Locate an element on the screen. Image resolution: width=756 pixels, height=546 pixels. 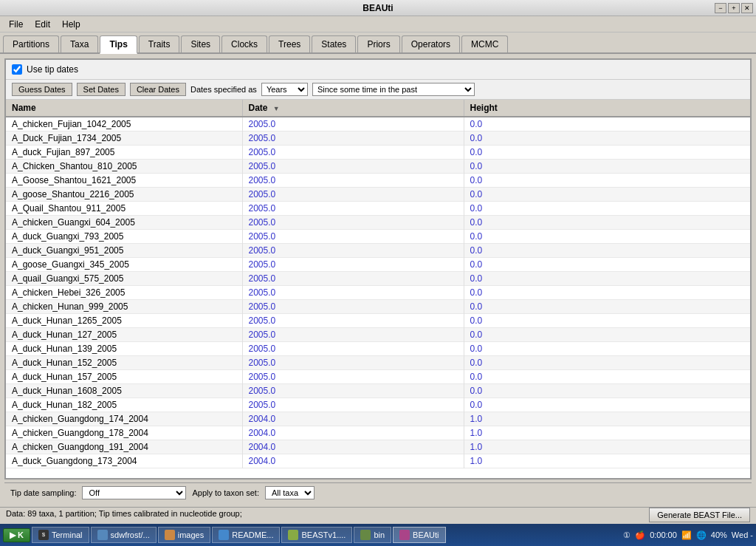
taskbar-app-images: images is located at coordinates (185, 535).